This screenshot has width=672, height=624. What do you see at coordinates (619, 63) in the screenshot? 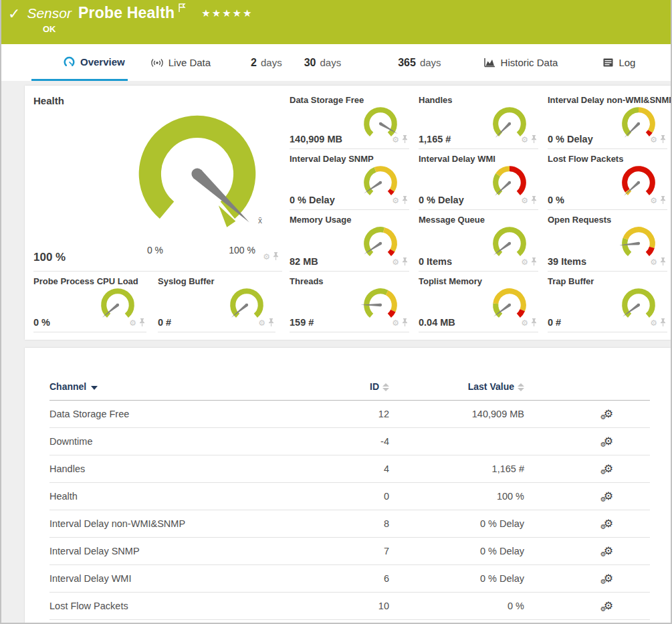
I see `tab-log: Log` at bounding box center [619, 63].